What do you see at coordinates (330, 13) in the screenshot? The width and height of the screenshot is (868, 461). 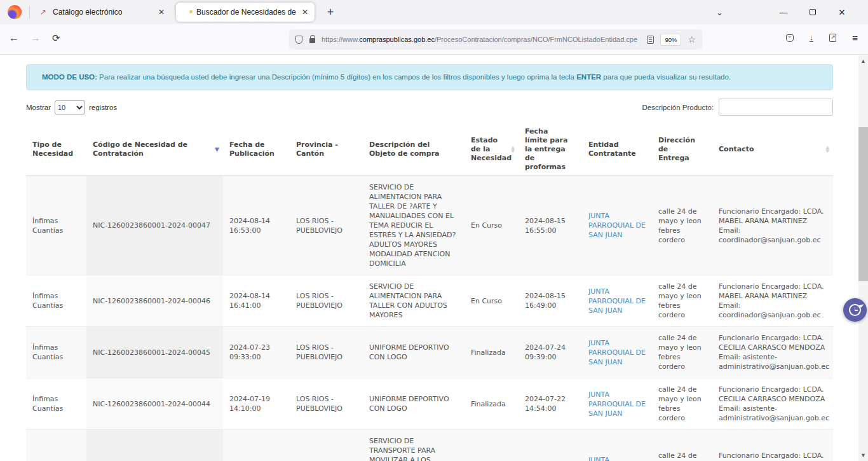 I see `new-tab-button: +` at bounding box center [330, 13].